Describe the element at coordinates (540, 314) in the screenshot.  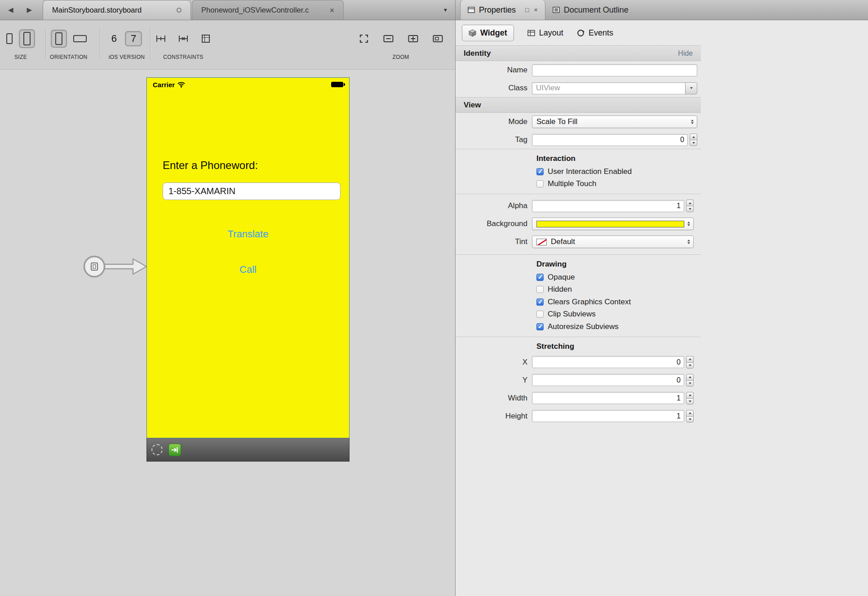
I see `clip-subviews-checkbox` at that location.